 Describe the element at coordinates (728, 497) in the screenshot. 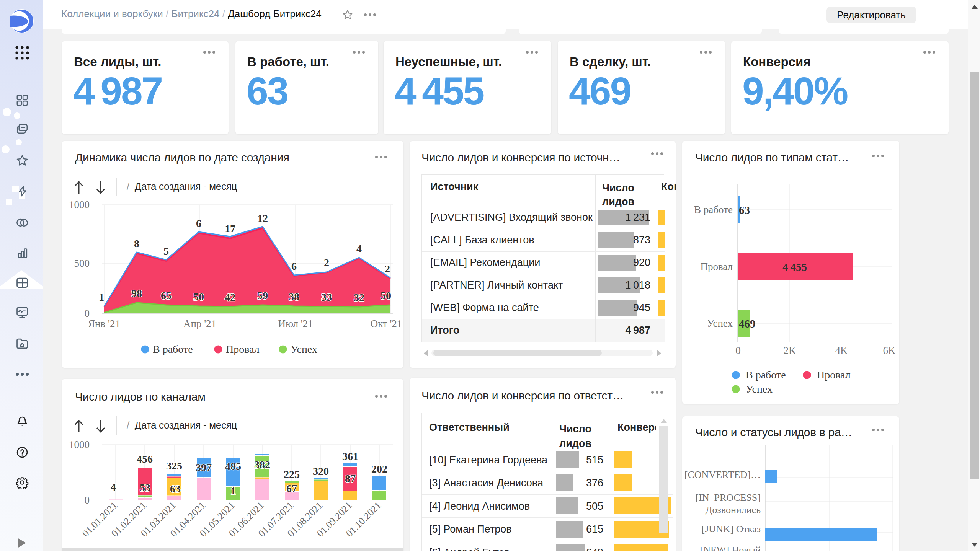

I see `svg-text: [IN_PROCESS]` at that location.